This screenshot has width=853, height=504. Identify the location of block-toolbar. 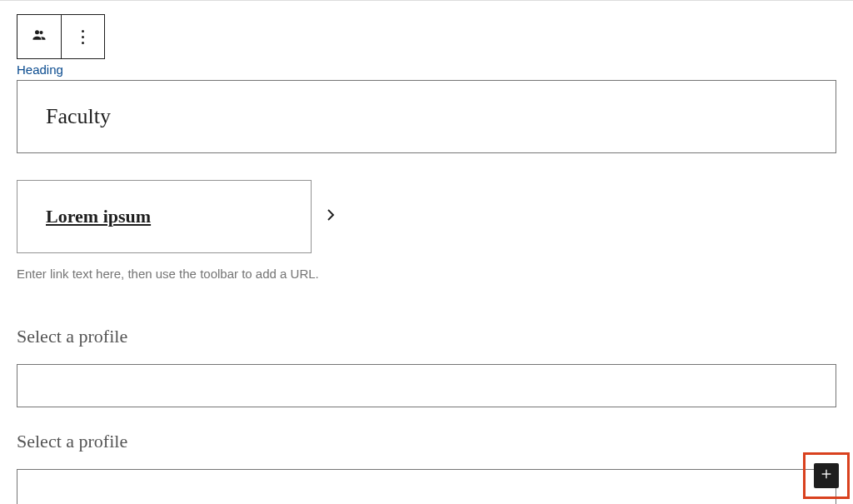
(61, 37).